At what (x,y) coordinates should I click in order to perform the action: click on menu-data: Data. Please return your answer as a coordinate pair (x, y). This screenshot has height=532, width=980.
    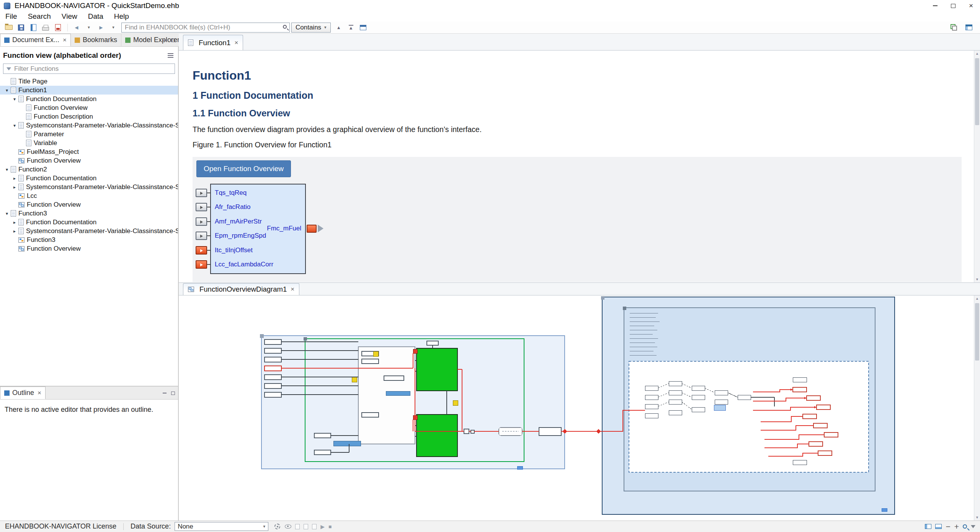
    Looking at the image, I should click on (96, 16).